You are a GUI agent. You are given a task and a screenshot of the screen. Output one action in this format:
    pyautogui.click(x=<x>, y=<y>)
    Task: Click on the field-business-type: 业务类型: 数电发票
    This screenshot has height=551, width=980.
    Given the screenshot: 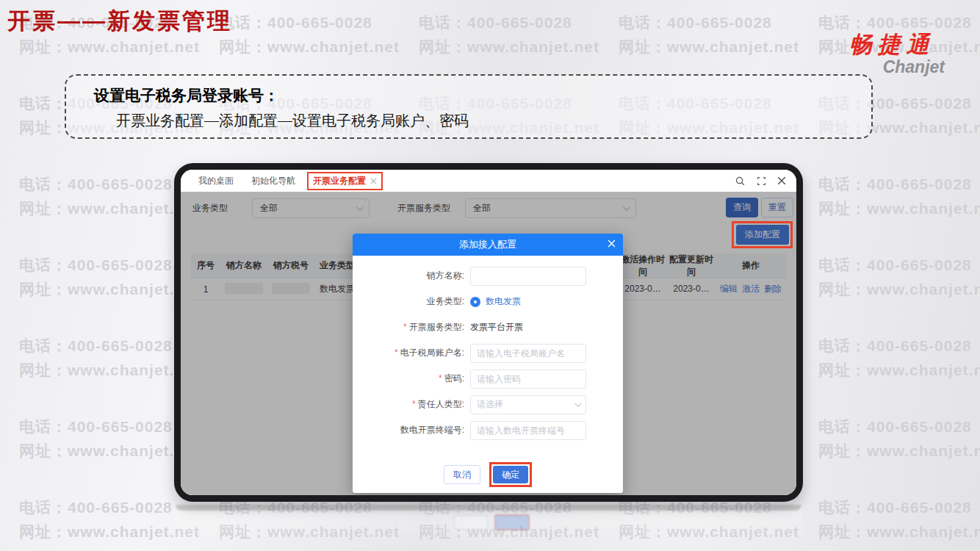 What is the action you would take?
    pyautogui.click(x=488, y=301)
    